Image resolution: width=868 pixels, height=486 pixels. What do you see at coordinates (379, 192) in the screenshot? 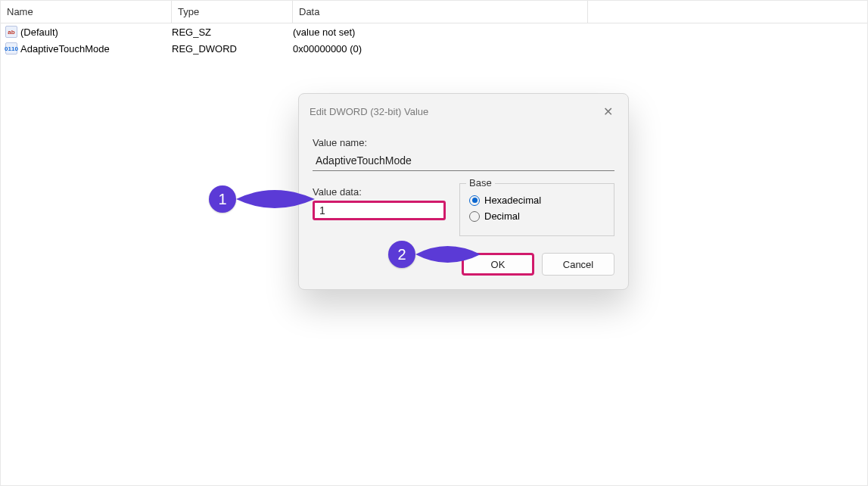
I see `value-data-label: Value data:` at bounding box center [379, 192].